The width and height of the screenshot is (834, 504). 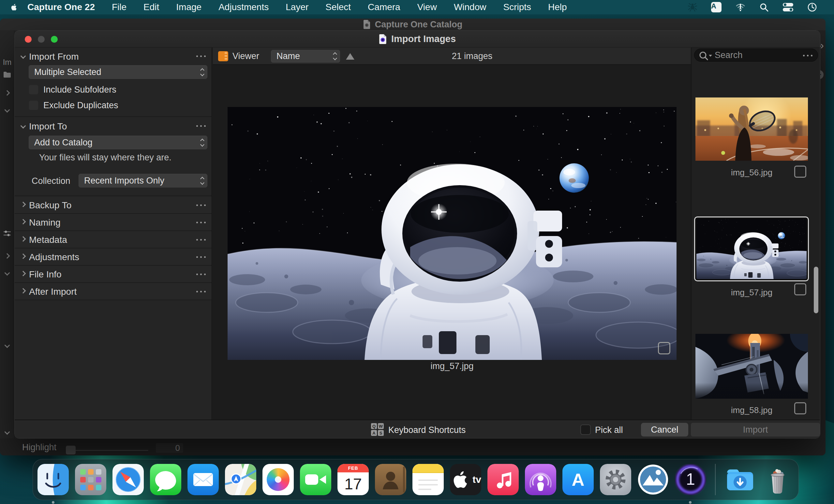 I want to click on search-input, so click(x=754, y=55).